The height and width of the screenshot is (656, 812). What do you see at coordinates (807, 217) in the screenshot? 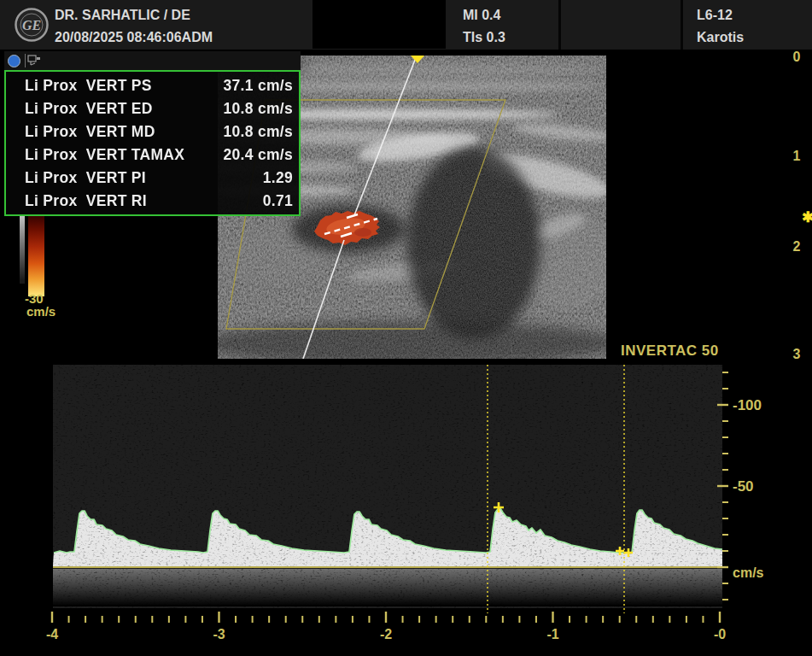
I see `focus-marker-icon: ✱` at bounding box center [807, 217].